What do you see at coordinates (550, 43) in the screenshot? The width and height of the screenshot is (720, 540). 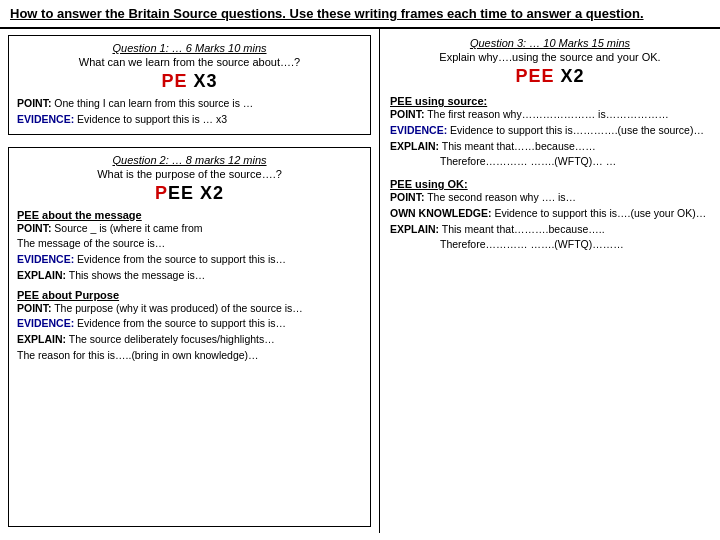 I see `q3-title: Question 3: … 10 Marks 15 mins` at bounding box center [550, 43].